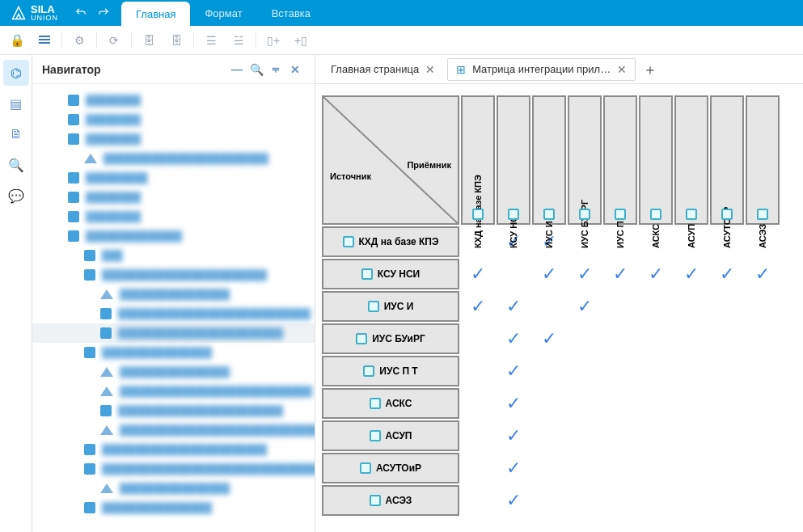  What do you see at coordinates (16, 165) in the screenshot?
I see `rail-search-button: 🔍` at bounding box center [16, 165].